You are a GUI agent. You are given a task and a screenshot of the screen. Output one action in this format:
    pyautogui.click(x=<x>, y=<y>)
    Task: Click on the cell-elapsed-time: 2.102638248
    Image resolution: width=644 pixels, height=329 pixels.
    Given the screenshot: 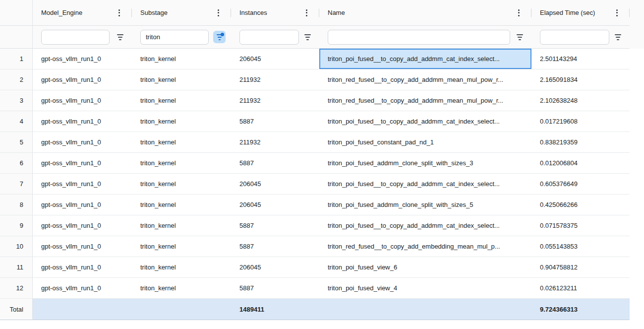 What is the action you would take?
    pyautogui.click(x=581, y=101)
    